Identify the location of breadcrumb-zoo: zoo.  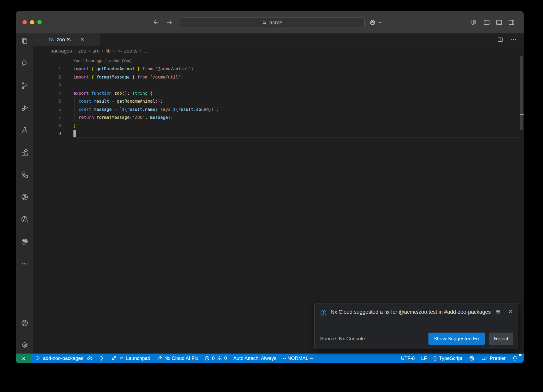
(82, 51).